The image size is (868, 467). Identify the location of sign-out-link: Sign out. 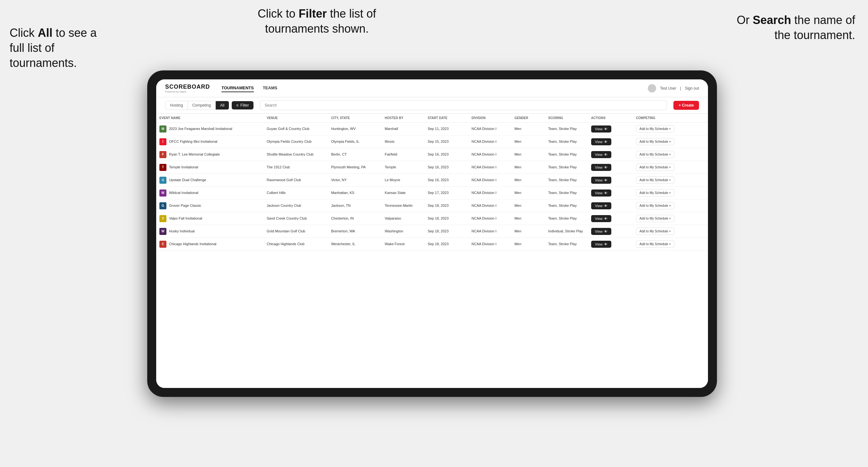
(692, 88).